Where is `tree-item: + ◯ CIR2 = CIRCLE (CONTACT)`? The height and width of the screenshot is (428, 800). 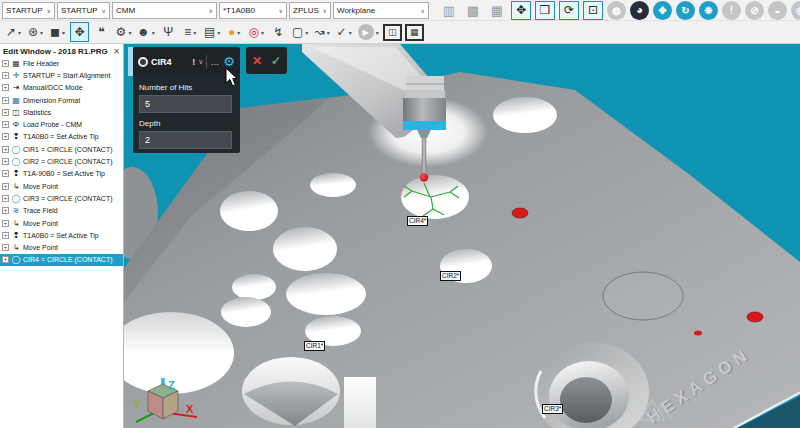 tree-item: + ◯ CIR2 = CIRCLE (CONTACT) is located at coordinates (62, 161).